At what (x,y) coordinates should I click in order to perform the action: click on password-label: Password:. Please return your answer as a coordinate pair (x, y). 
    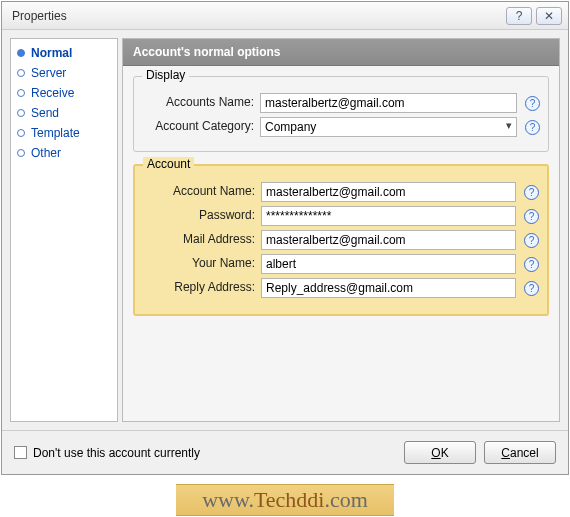
    Looking at the image, I should click on (201, 216).